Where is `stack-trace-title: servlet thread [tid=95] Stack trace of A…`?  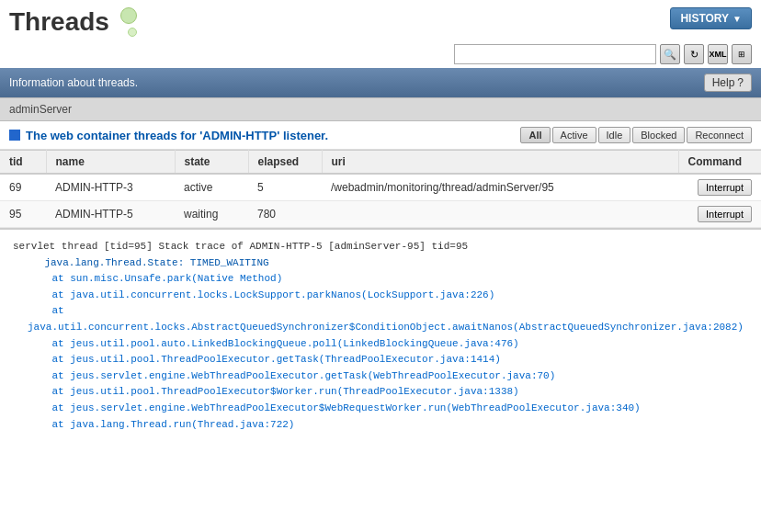 stack-trace-title: servlet thread [tid=95] Stack trace of A… is located at coordinates (241, 246).